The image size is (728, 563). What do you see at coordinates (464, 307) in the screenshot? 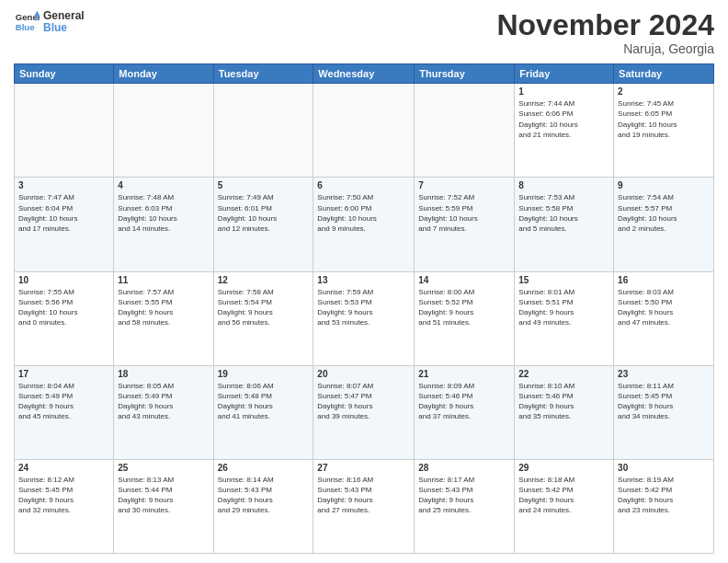
I see `day-info: Sunrise: 8:00 AM Sunset: 5:52 PM Dayligh…` at bounding box center [464, 307].